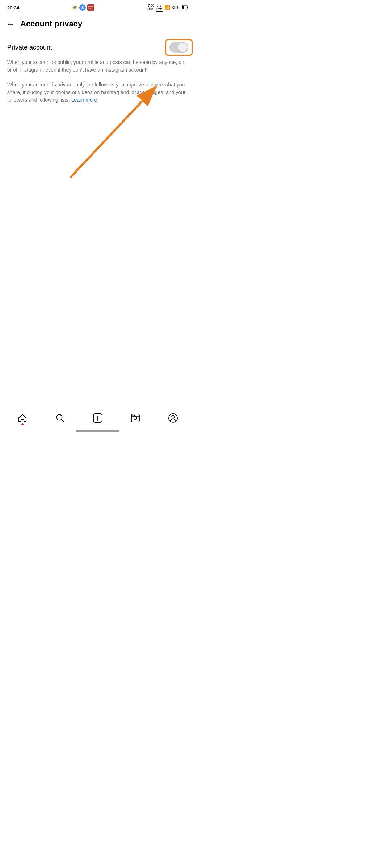  I want to click on net-speed: 7.00KB/S, so click(151, 8).